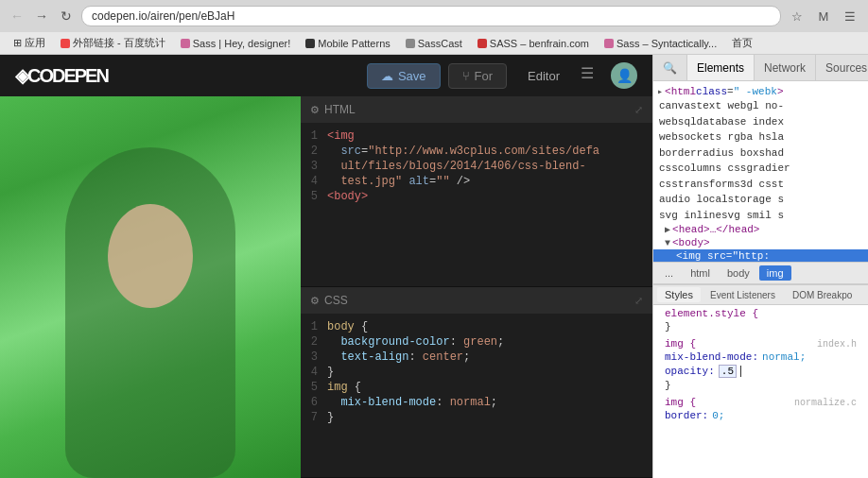  Describe the element at coordinates (760, 416) in the screenshot. I see `style-border-line: border: 0;` at that location.